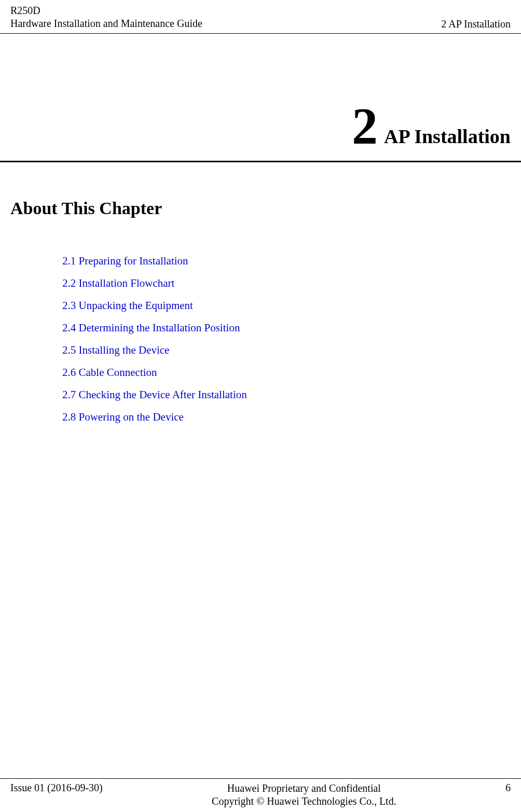 The image size is (521, 812). What do you see at coordinates (57, 788) in the screenshot?
I see `footer-issue: Issue 01 (2016-09-30)` at bounding box center [57, 788].